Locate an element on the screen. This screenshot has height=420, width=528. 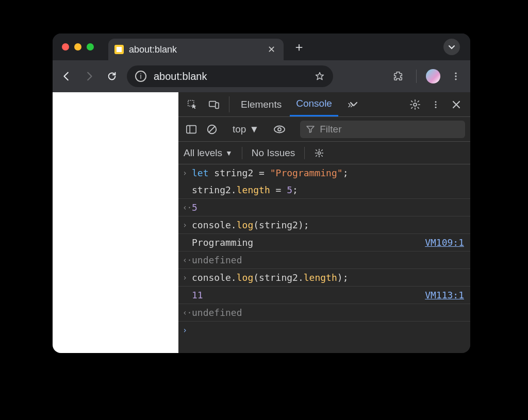
console-row: ProgrammingVM109:1 is located at coordinates (324, 243).